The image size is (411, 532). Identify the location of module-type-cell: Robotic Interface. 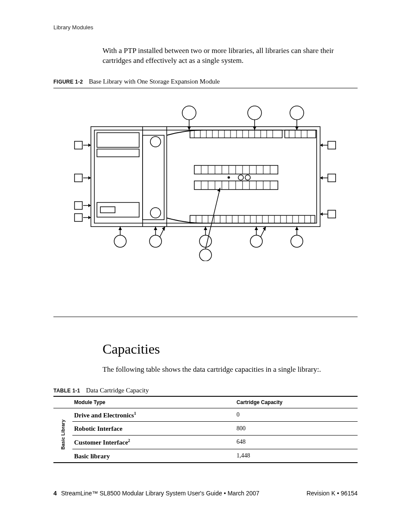
(153, 429).